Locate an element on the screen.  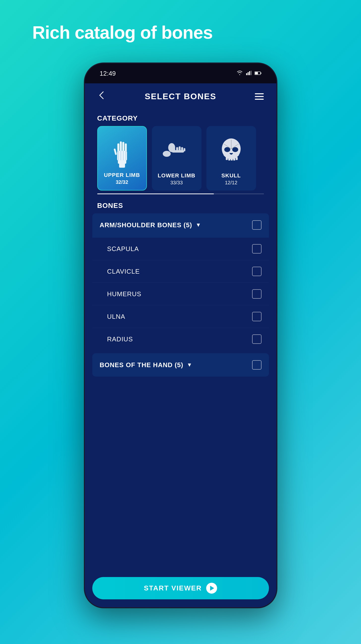
upper-limb-name: UPPER LIMB is located at coordinates (122, 175).